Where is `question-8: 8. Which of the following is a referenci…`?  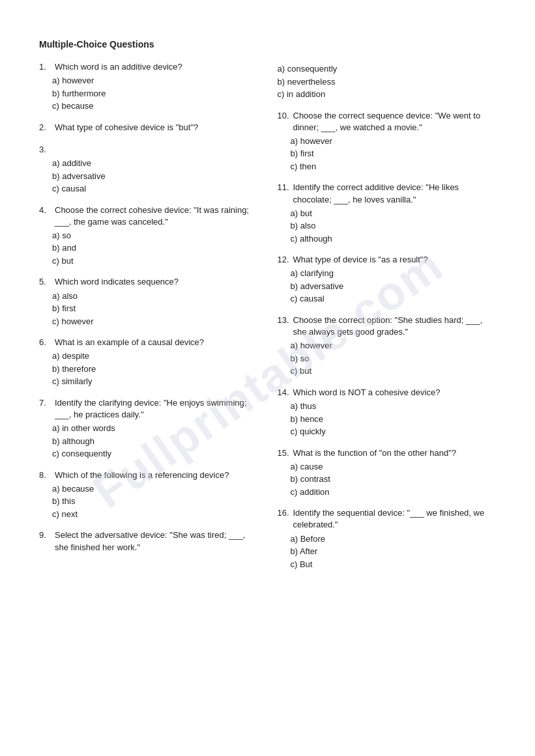
question-8: 8. Which of the following is a referenci… is located at coordinates (149, 495).